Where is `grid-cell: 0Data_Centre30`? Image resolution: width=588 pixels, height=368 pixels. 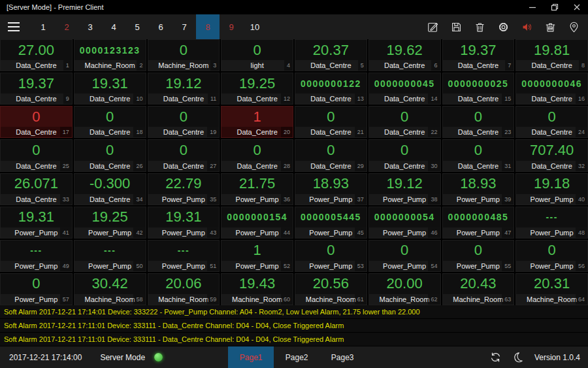
grid-cell: 0Data_Centre30 is located at coordinates (405, 156).